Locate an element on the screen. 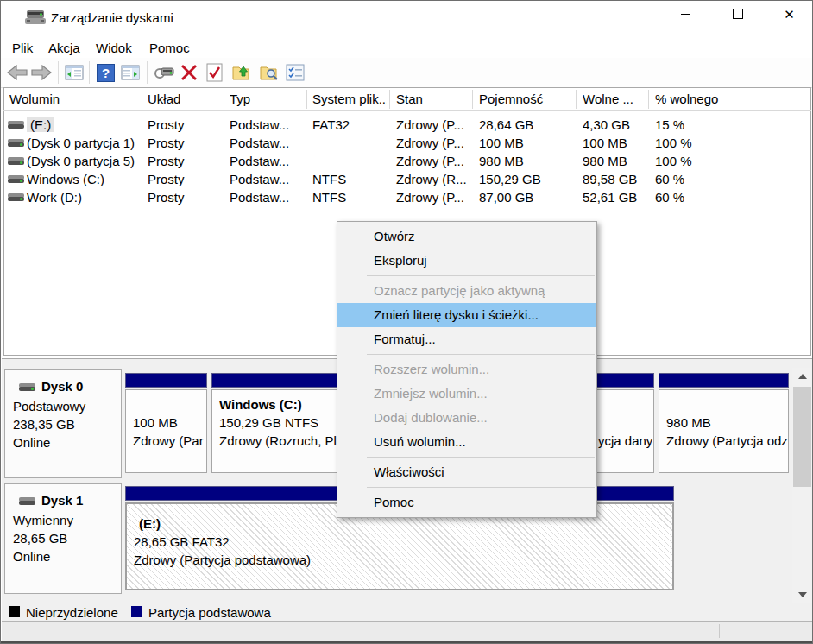  column-header-stan: Stan is located at coordinates (433, 99).